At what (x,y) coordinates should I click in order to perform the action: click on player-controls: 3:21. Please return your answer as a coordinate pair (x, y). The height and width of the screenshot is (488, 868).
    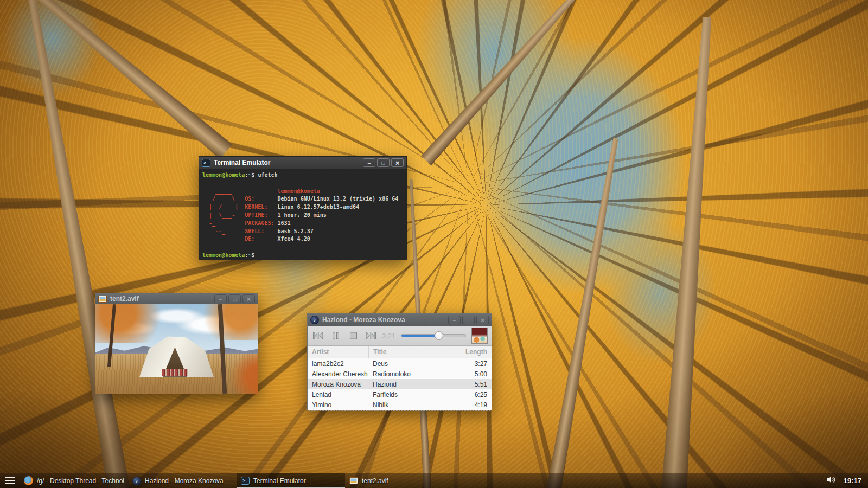
    Looking at the image, I should click on (399, 336).